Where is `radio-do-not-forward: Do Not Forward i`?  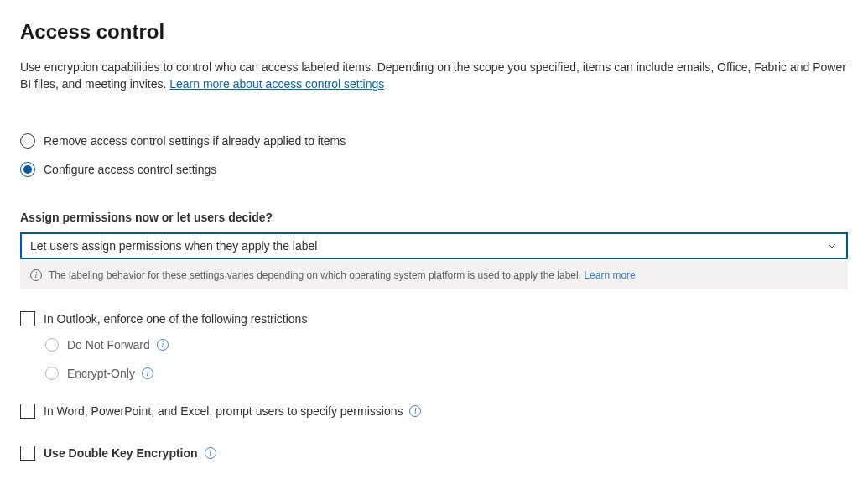
radio-do-not-forward: Do Not Forward i is located at coordinates (446, 345).